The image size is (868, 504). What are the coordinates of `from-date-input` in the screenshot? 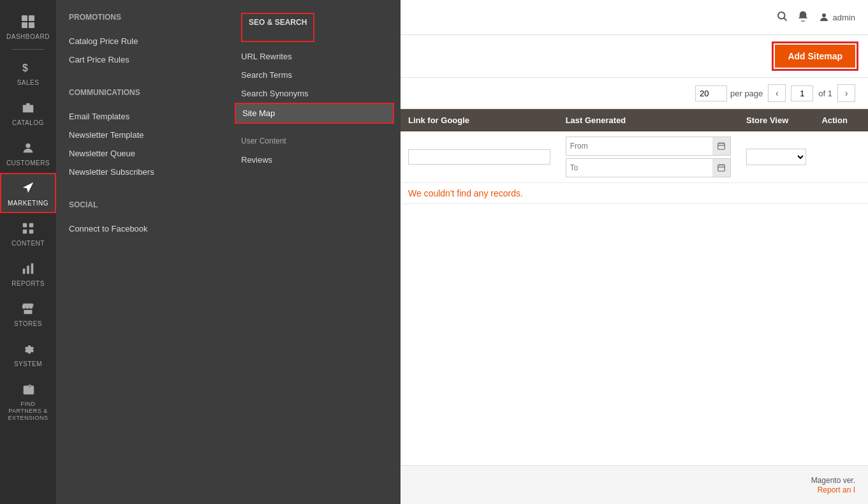 It's located at (639, 146).